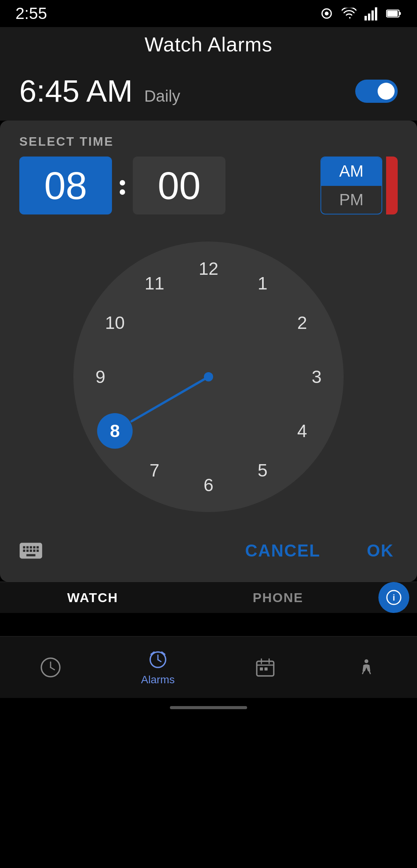 This screenshot has height=868, width=417. I want to click on ok-button: OK, so click(380, 551).